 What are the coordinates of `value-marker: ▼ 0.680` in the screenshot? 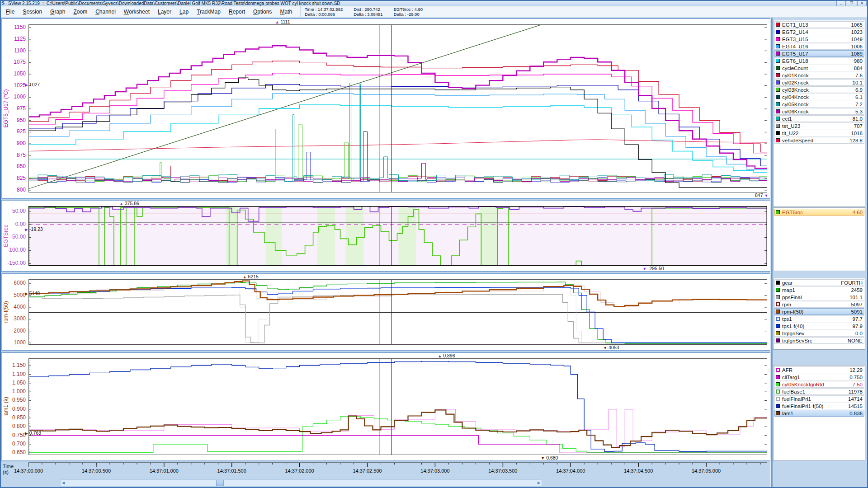 It's located at (549, 458).